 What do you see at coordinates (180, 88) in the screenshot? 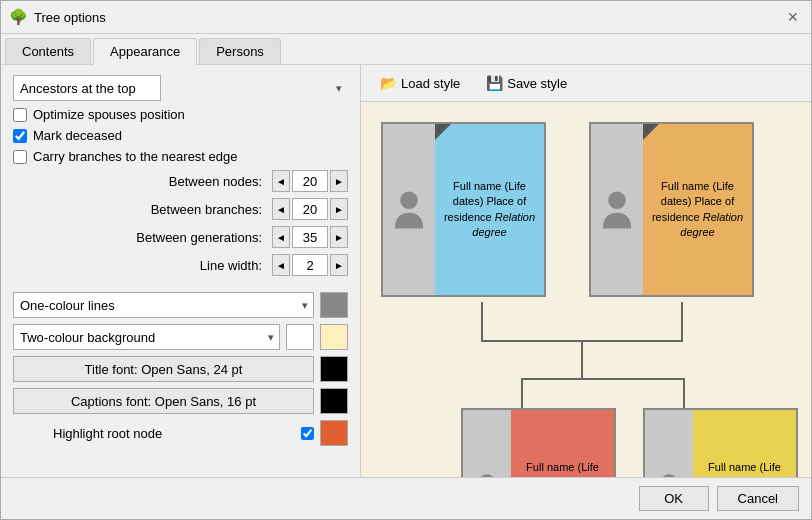
I see `layout-dropdown-wrapper: Ancestors at the top Descendants at the …` at bounding box center [180, 88].